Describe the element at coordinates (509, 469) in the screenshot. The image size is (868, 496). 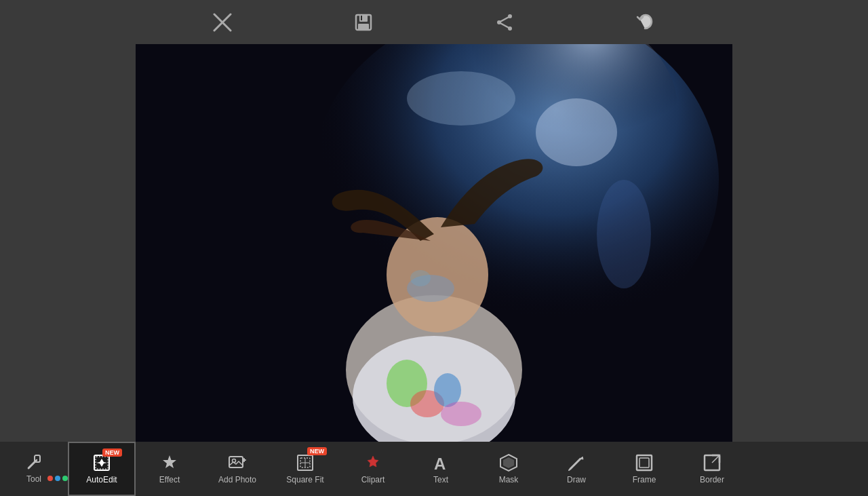
I see `mask-button: Mask` at that location.